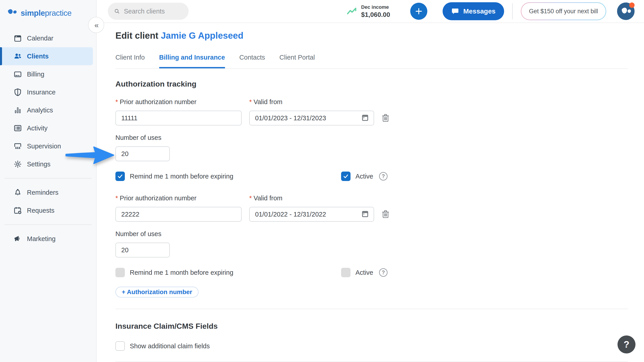 The width and height of the screenshot is (644, 362). What do you see at coordinates (202, 36) in the screenshot?
I see `client-name-link: Jamie G Appleseed` at bounding box center [202, 36].